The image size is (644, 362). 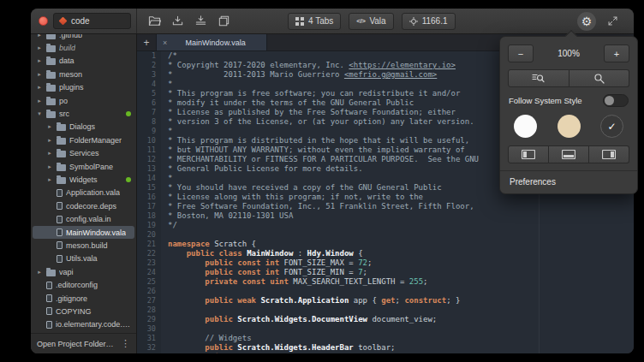 What do you see at coordinates (612, 21) in the screenshot?
I see `fullscreen-button` at bounding box center [612, 21].